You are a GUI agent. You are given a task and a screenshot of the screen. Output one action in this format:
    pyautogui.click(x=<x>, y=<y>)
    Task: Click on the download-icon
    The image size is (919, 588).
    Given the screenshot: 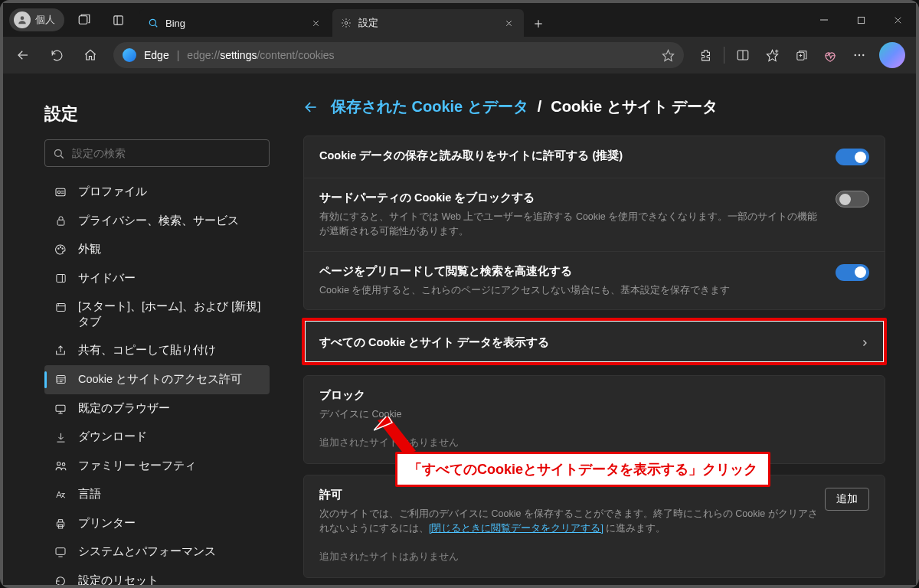 What is the action you would take?
    pyautogui.click(x=61, y=437)
    